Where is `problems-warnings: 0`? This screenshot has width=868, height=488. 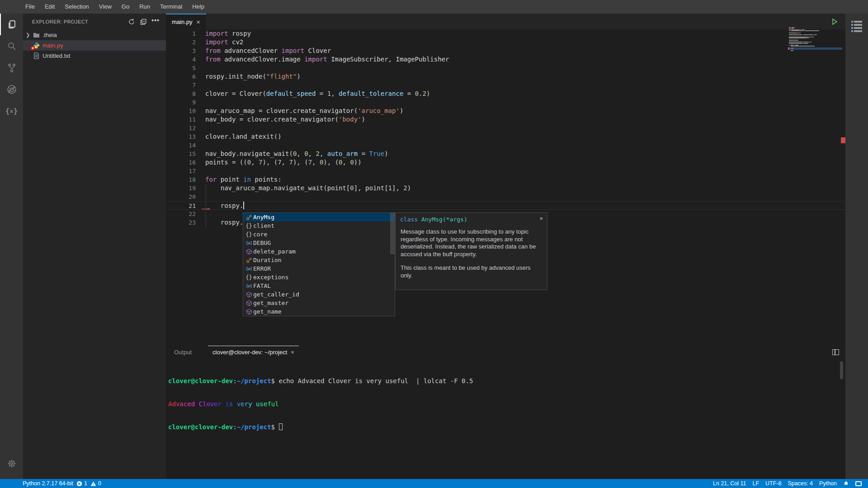
problems-warnings: 0 is located at coordinates (96, 483).